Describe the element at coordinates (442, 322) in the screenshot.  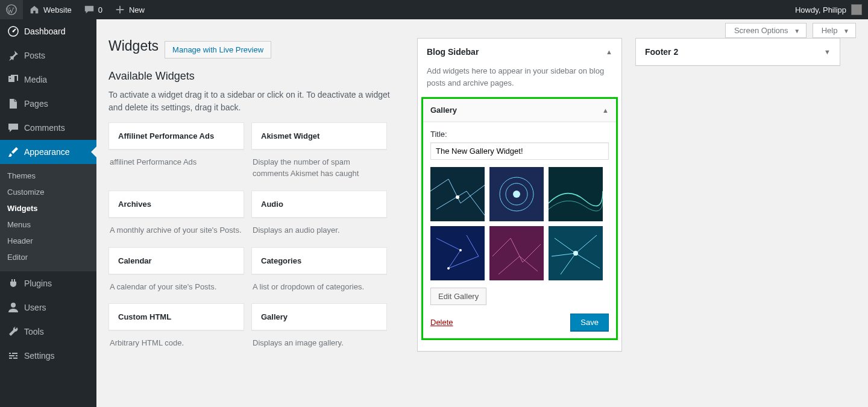
I see `delete-link: Delete` at that location.